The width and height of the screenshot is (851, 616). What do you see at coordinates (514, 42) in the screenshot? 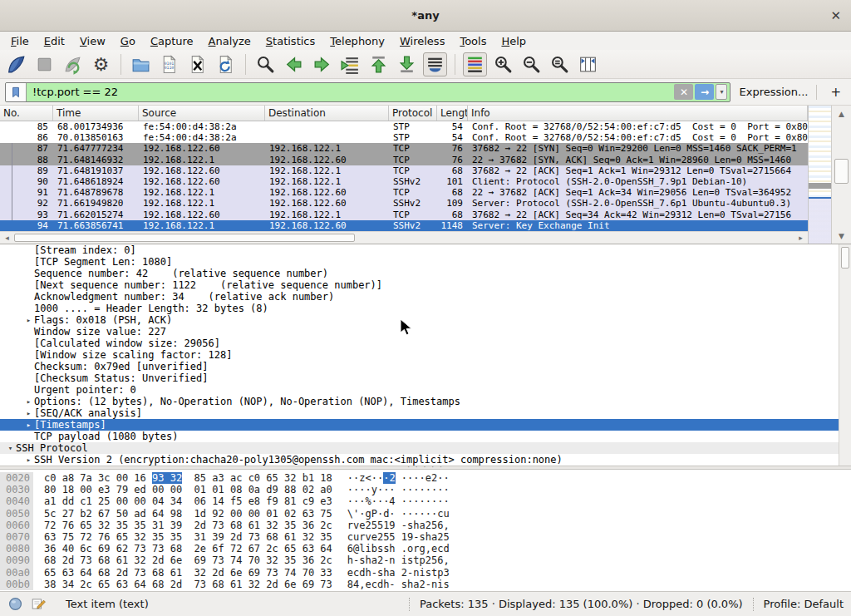
I see `menu-help: Help` at bounding box center [514, 42].